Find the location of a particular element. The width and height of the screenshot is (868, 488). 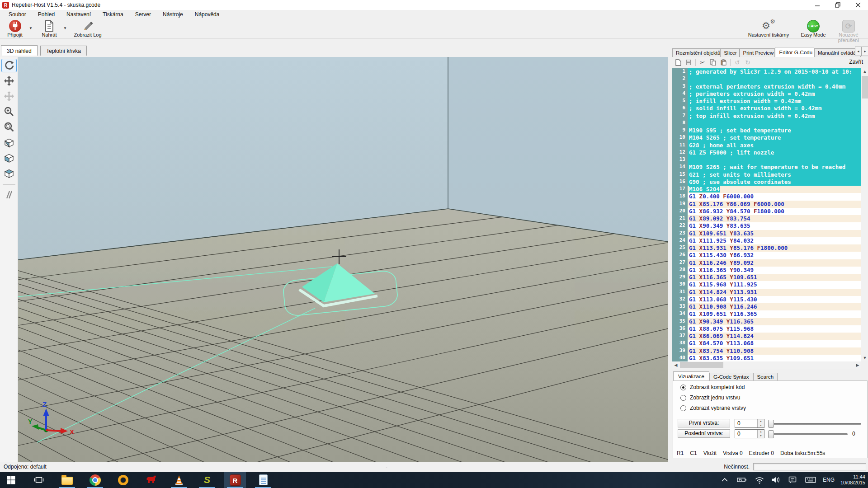

first-layer-spinner: 0 ▲▼ is located at coordinates (750, 423).